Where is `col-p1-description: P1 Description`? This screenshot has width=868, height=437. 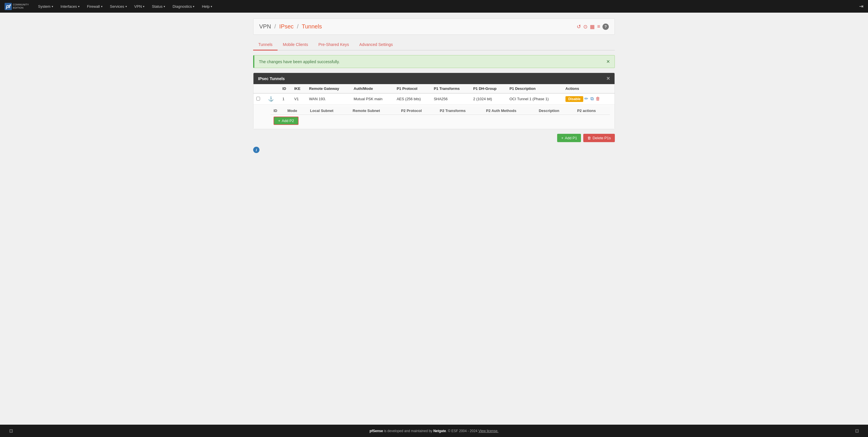 col-p1-description: P1 Description is located at coordinates (535, 89).